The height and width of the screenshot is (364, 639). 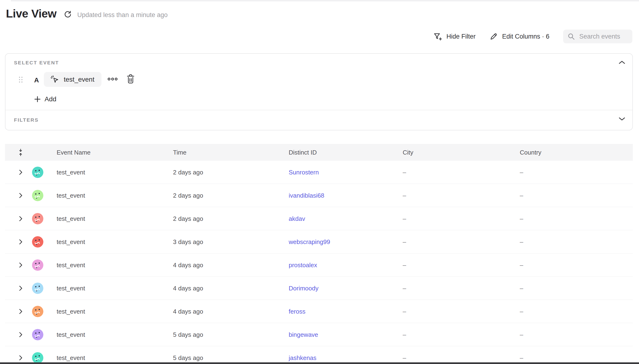 What do you see at coordinates (319, 363) in the screenshot?
I see `bottom-window-edge` at bounding box center [319, 363].